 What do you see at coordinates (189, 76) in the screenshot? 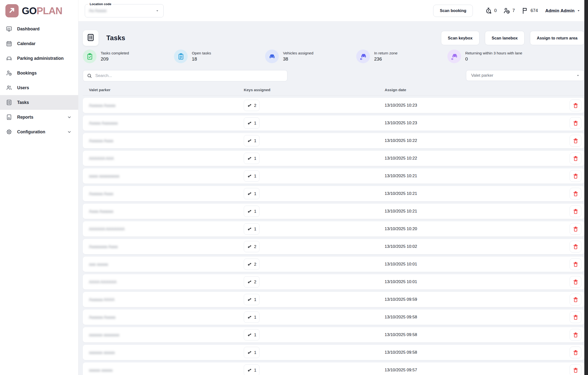
I see `search-input` at bounding box center [189, 76].